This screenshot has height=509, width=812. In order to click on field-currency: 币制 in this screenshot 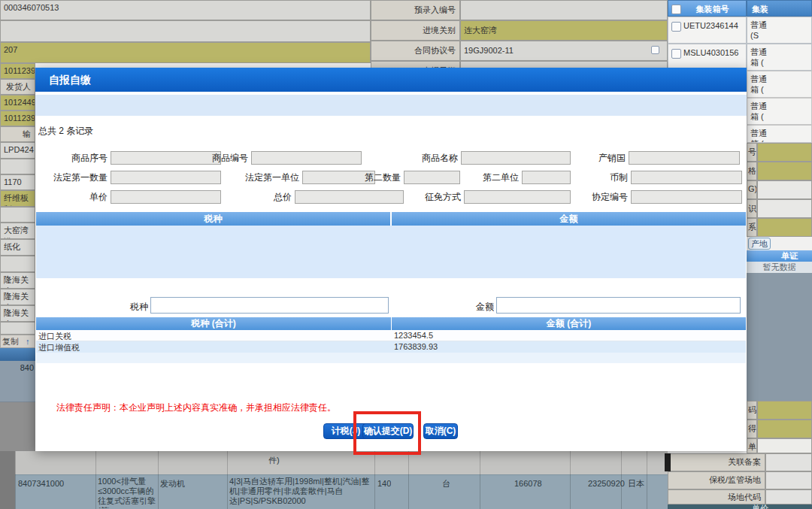, I will do `click(660, 177)`.